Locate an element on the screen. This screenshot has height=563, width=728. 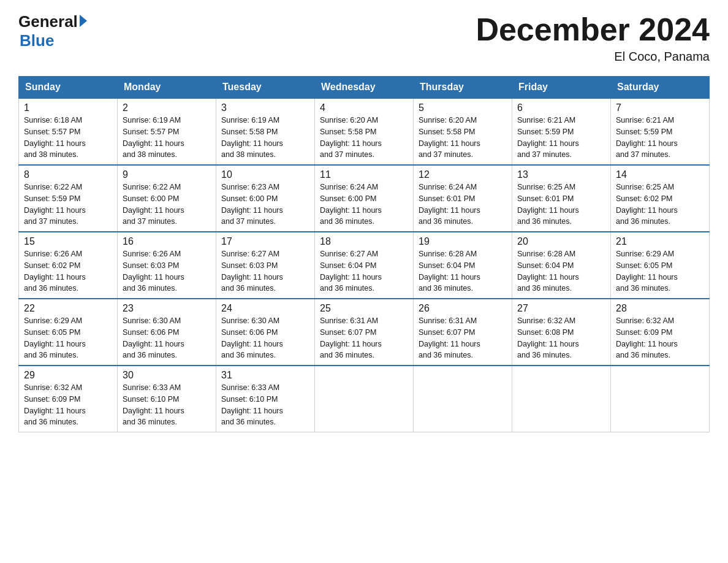
day-number: 14 is located at coordinates (660, 175).